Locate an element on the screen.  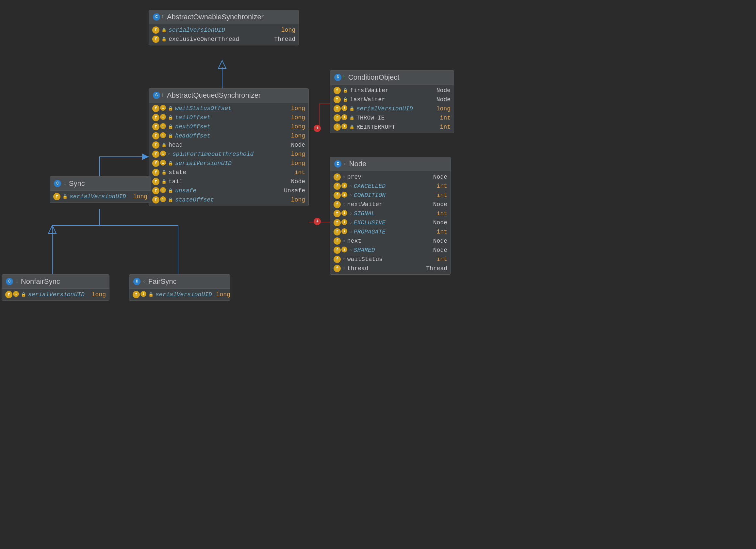
class-icon-aqs: C ↑ is located at coordinates (159, 95).